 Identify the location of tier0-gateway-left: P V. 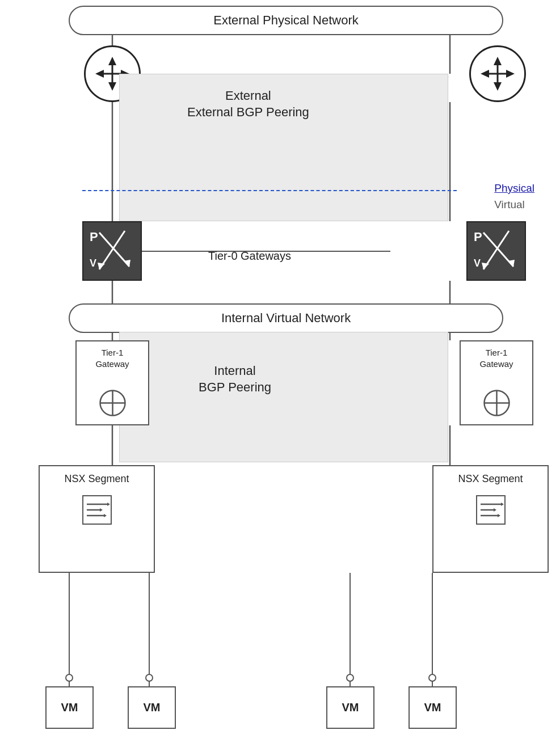
(112, 251).